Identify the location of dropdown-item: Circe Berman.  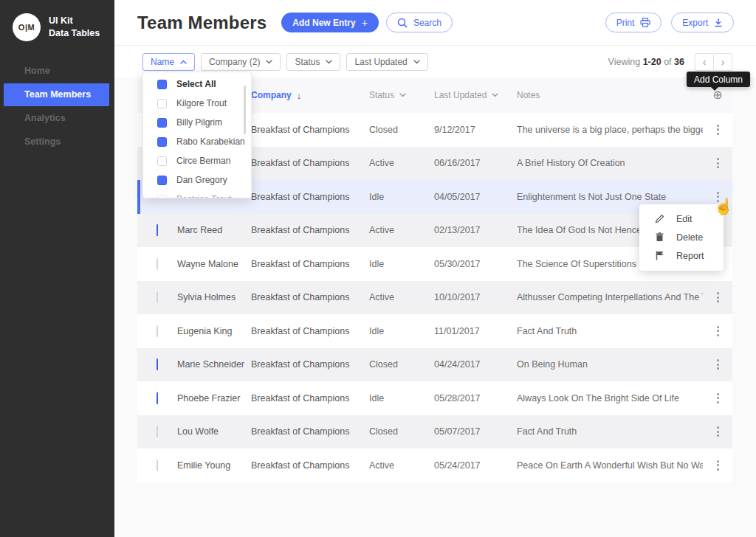
(197, 161).